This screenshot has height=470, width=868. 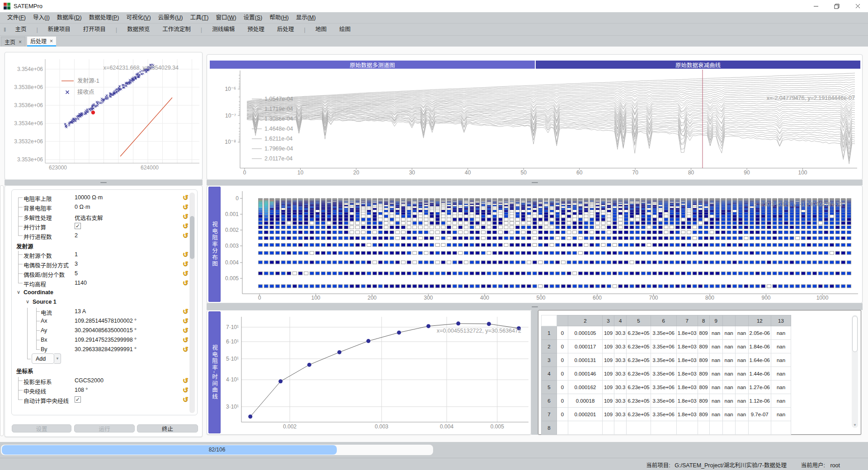 What do you see at coordinates (620, 321) in the screenshot?
I see `table-column-header: 4` at bounding box center [620, 321].